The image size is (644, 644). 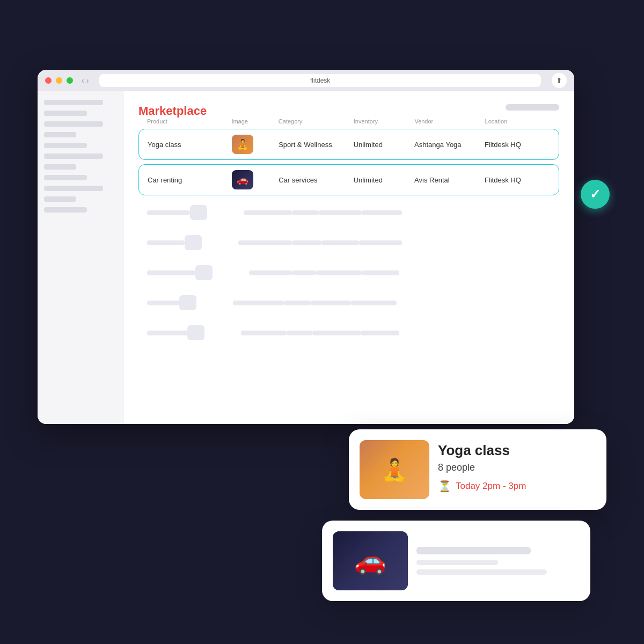 I want to click on yoga-card-content: Yoga class 8 people ⏳ Today 2pm - 3pm, so click(x=517, y=466).